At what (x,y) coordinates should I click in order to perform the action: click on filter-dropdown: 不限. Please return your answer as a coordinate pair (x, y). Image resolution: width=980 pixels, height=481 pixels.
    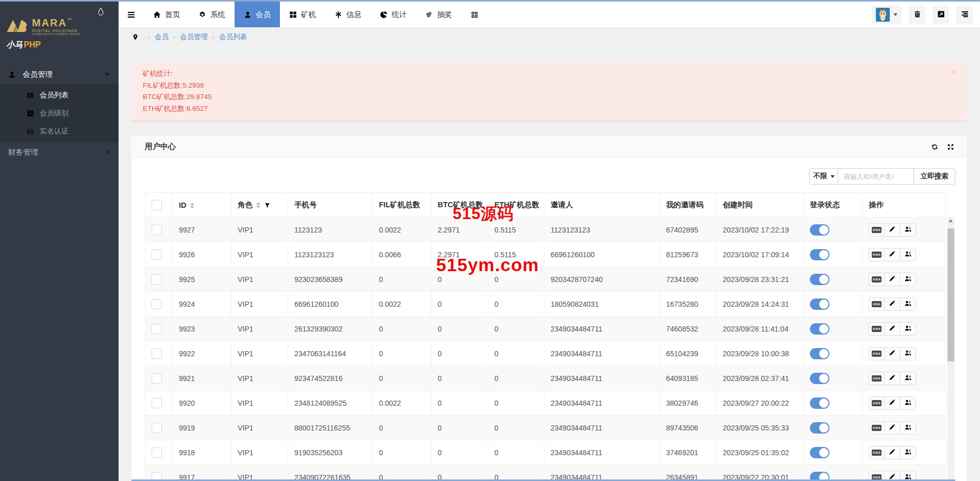
    Looking at the image, I should click on (824, 176).